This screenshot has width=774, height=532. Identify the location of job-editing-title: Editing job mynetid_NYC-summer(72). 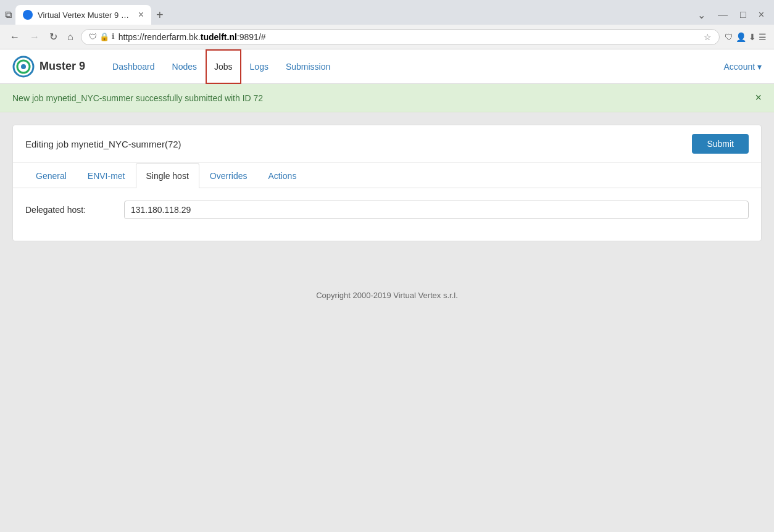
(104, 144).